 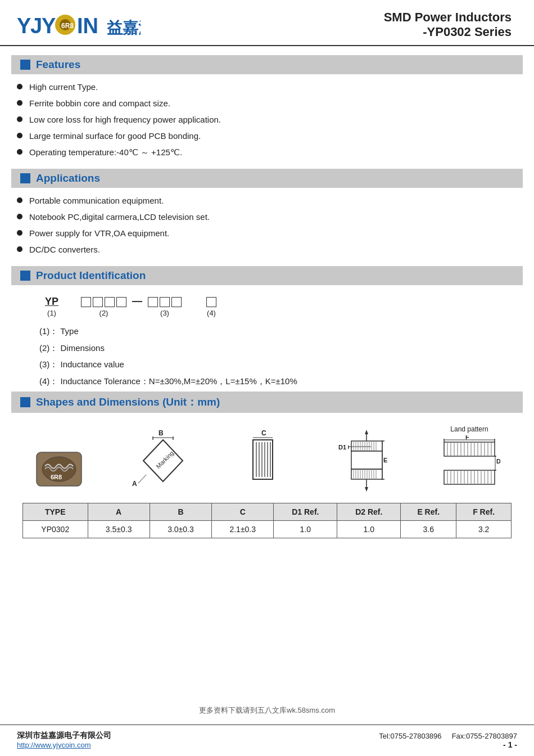 What do you see at coordinates (281, 364) in the screenshot?
I see `pid-desc-3: (3)： Inductance value` at bounding box center [281, 364].